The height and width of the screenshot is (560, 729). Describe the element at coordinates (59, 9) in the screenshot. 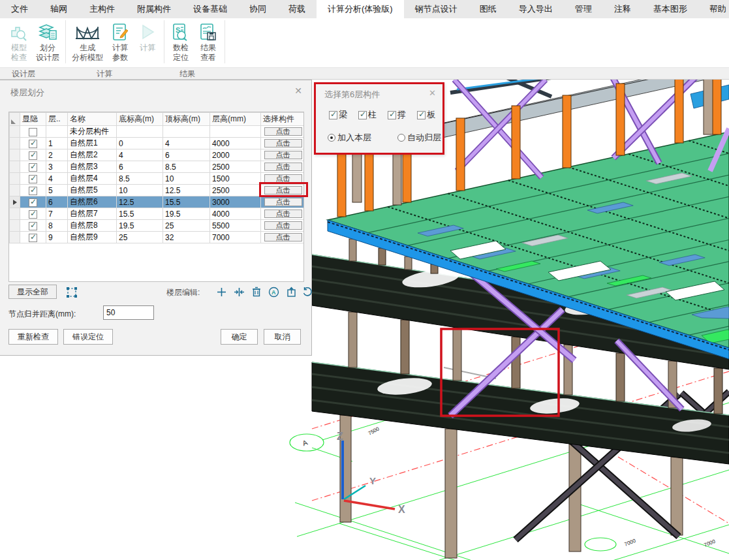

I see `tab-grid: 轴网` at that location.